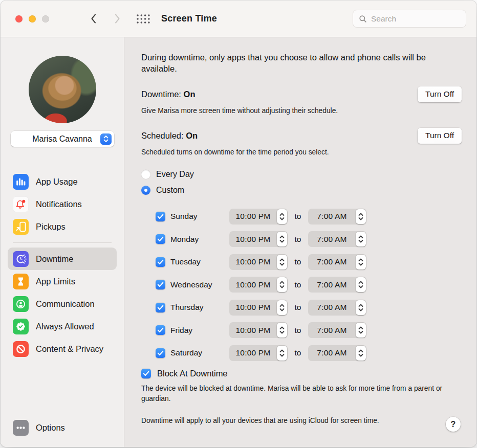 This screenshot has width=477, height=448. What do you see at coordinates (309, 239) in the screenshot?
I see `schedule-row-monday: Monday10:00 PMto7:00 AM` at bounding box center [309, 239].